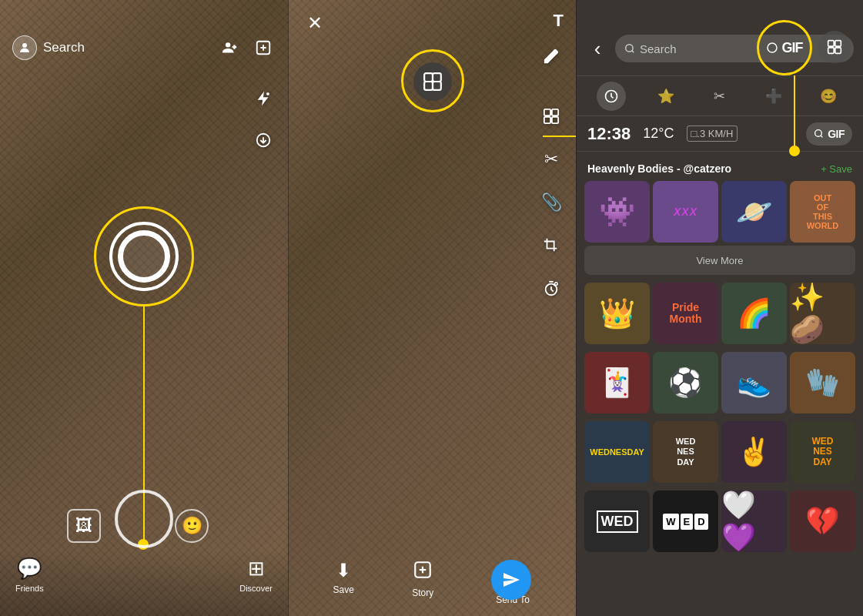 This screenshot has width=863, height=616. I want to click on arrow-line-horizontal, so click(559, 136).